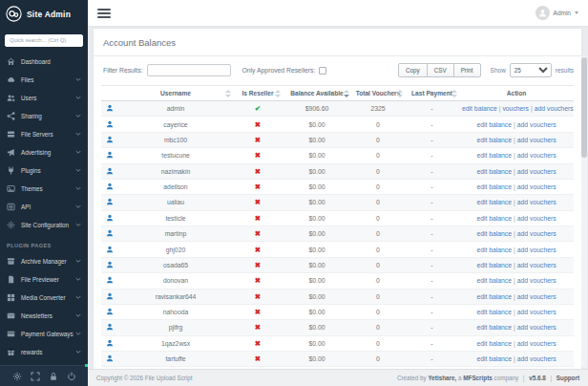 Image resolution: width=588 pixels, height=386 pixels. Describe the element at coordinates (176, 265) in the screenshot. I see `username-cell: osada65` at that location.